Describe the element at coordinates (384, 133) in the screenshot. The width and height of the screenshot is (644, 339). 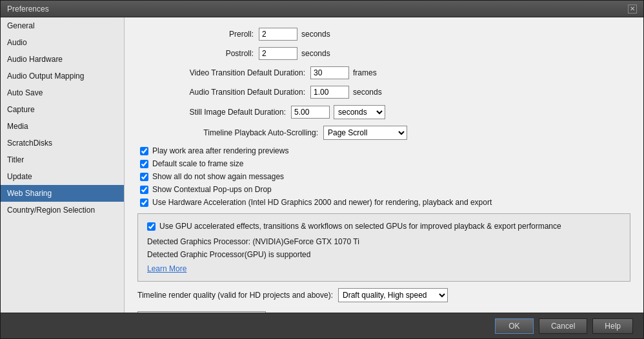
I see `timeline-playback-row: Timeline Playback Auto-Scrolling: Page S…` at that location.